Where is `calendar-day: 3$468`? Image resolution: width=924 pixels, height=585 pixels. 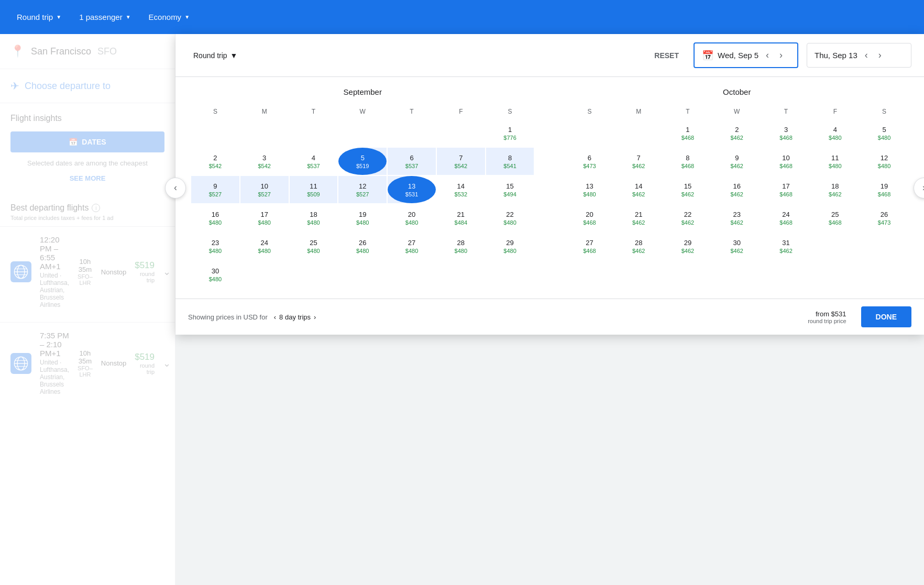
calendar-day: 3$468 is located at coordinates (786, 133).